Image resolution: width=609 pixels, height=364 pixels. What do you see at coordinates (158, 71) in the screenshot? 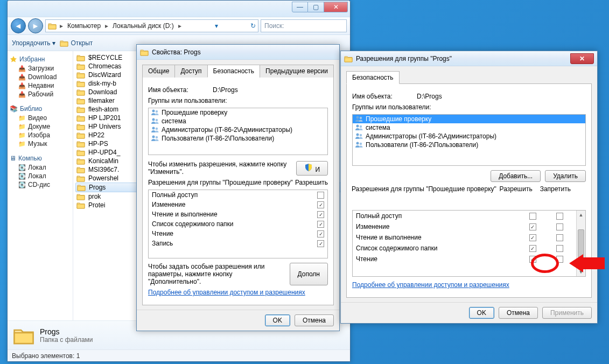
I see `tab: Общие` at bounding box center [158, 71].